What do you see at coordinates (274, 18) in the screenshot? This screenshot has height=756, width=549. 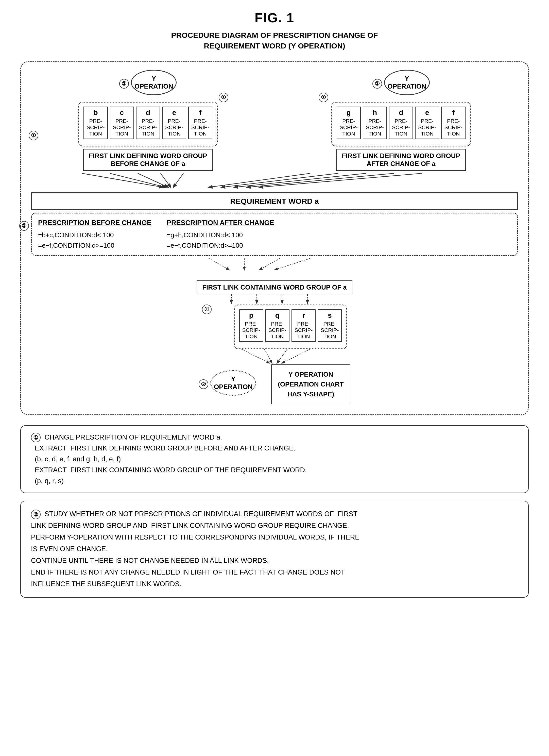 I see `page-title: FIG. 1` at bounding box center [274, 18].